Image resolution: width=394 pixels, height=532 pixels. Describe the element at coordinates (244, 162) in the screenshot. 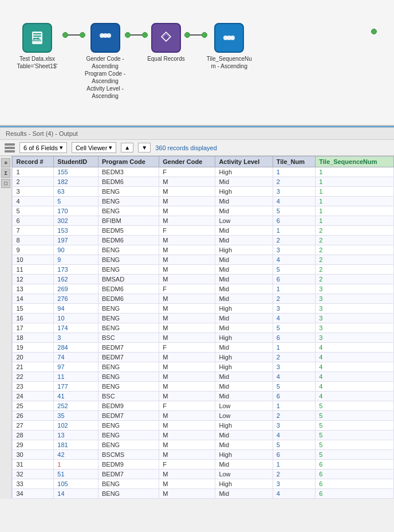

I see `col-activity-level: Activity Level` at that location.